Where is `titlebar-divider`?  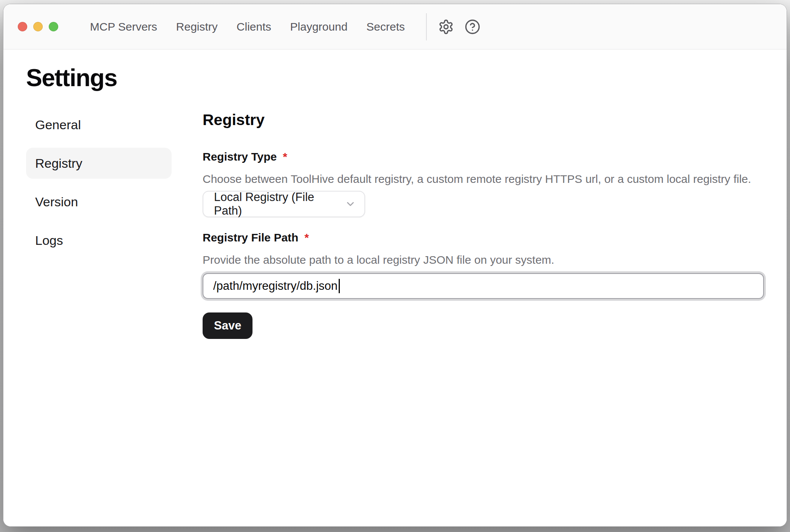
titlebar-divider is located at coordinates (426, 27).